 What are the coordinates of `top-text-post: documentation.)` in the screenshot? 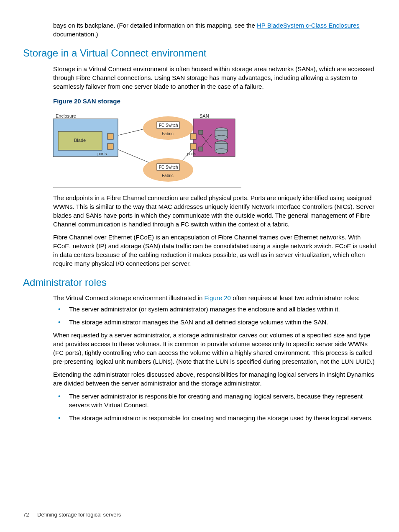 It's located at (76, 34).